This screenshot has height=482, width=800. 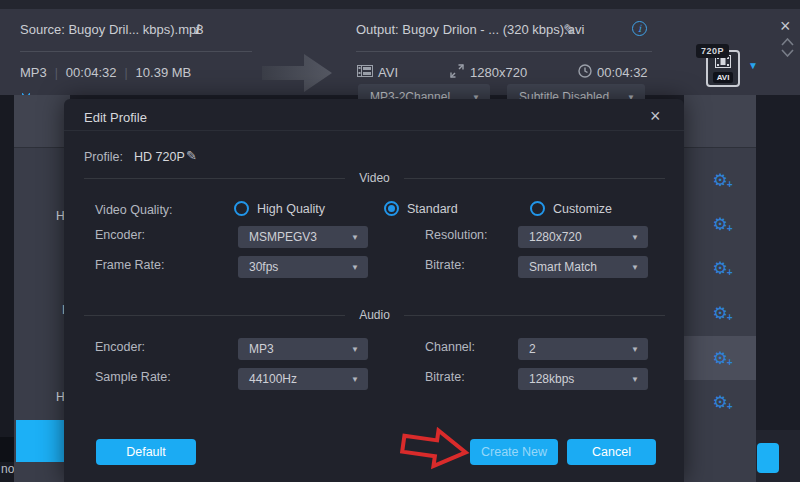 What do you see at coordinates (712, 51) in the screenshot?
I see `quality-badge: 720P` at bounding box center [712, 51].